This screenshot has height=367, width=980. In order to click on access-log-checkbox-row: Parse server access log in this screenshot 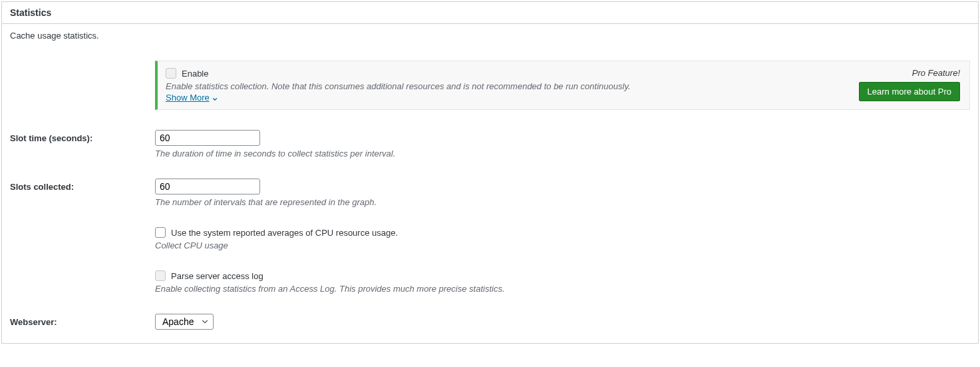, I will do `click(563, 276)`.